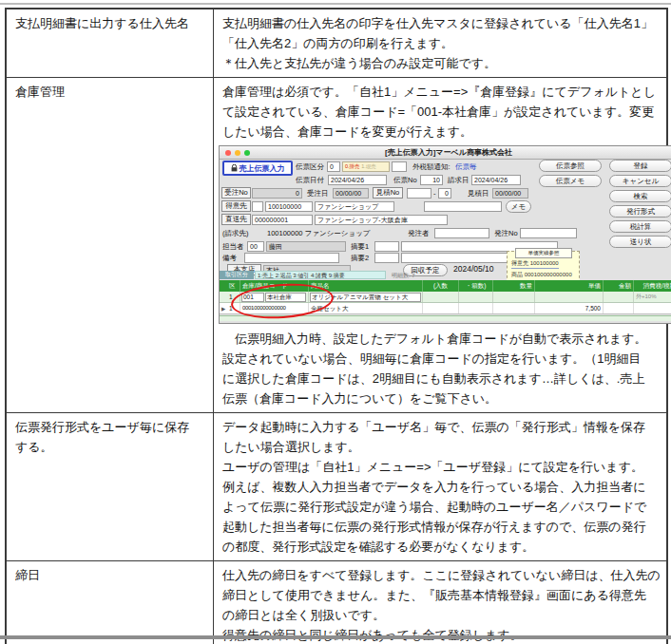 The height and width of the screenshot is (644, 671). I want to click on seikyusaki-value: 100100000 ファンシーショップ, so click(319, 234).